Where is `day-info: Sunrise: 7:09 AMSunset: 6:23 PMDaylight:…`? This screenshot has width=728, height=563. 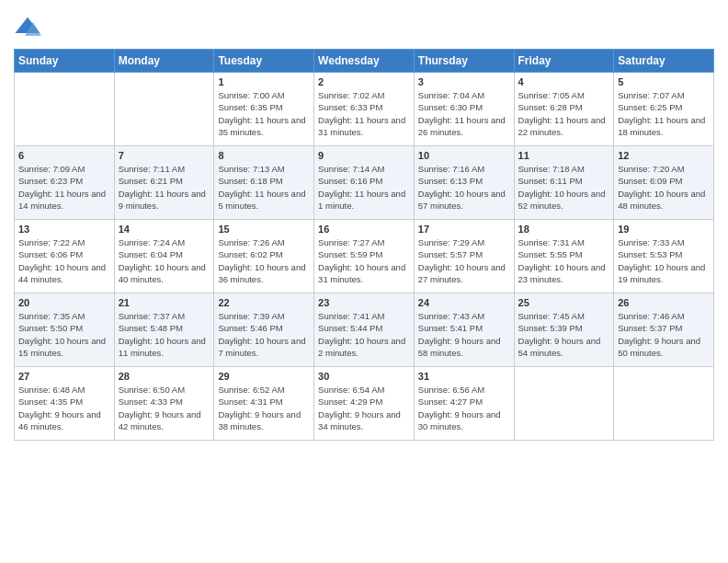 day-info: Sunrise: 7:09 AMSunset: 6:23 PMDaylight:… is located at coordinates (64, 188).